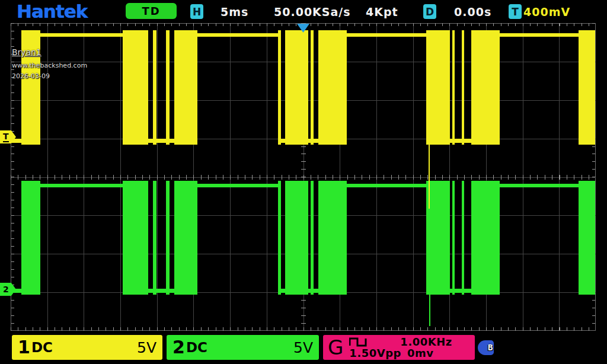  What do you see at coordinates (50, 65) in the screenshot?
I see `annotation-website: www.thebackshed.com` at bounding box center [50, 65].